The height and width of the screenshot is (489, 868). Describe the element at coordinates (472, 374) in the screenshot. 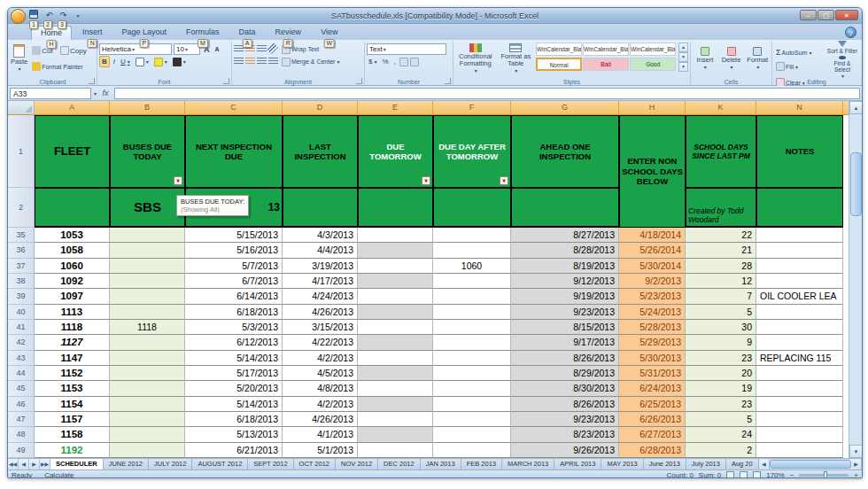

I see `cell-F44` at that location.